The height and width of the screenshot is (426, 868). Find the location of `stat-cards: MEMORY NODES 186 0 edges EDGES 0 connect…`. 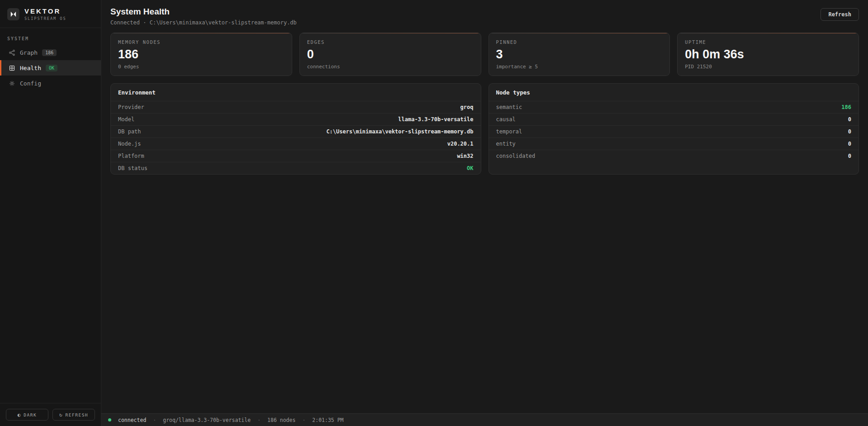

stat-cards: MEMORY NODES 186 0 edges EDGES 0 connect… is located at coordinates (485, 54).